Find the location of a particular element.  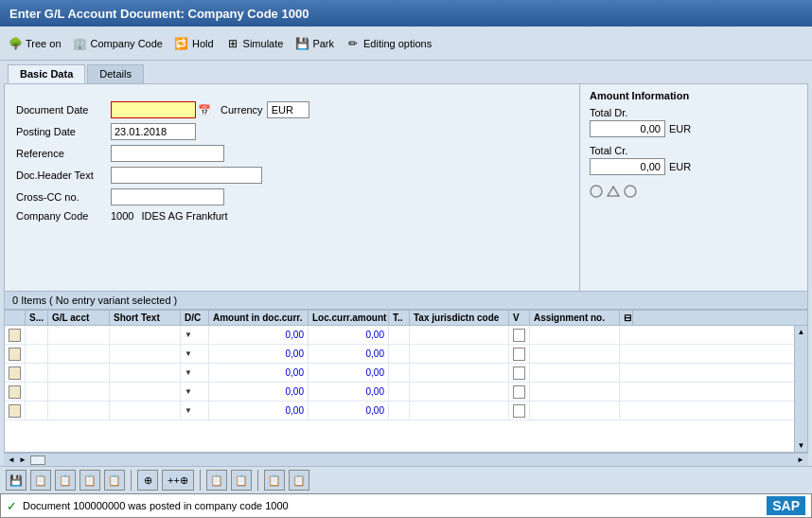

editing-icon: ✏ is located at coordinates (353, 44).